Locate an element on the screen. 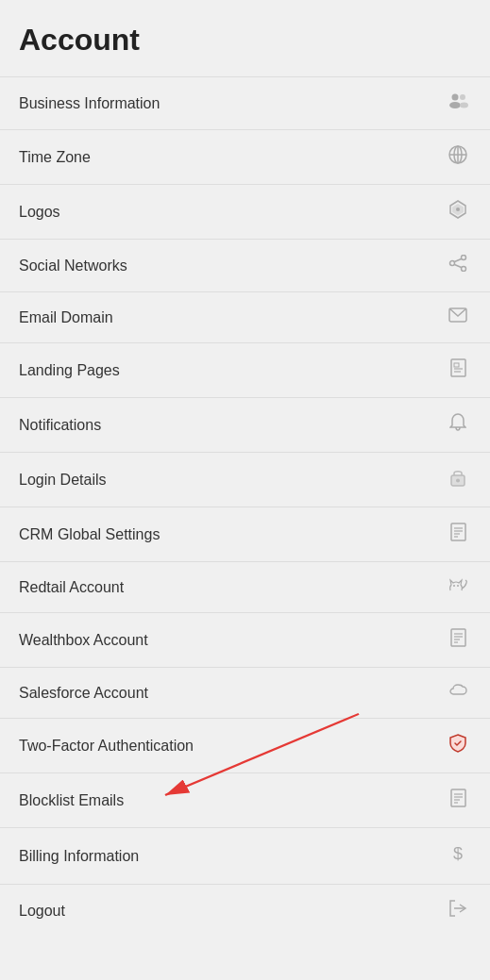 Image resolution: width=490 pixels, height=980 pixels. menu-item-crm-global-settings: CRM Global Settings is located at coordinates (245, 534).